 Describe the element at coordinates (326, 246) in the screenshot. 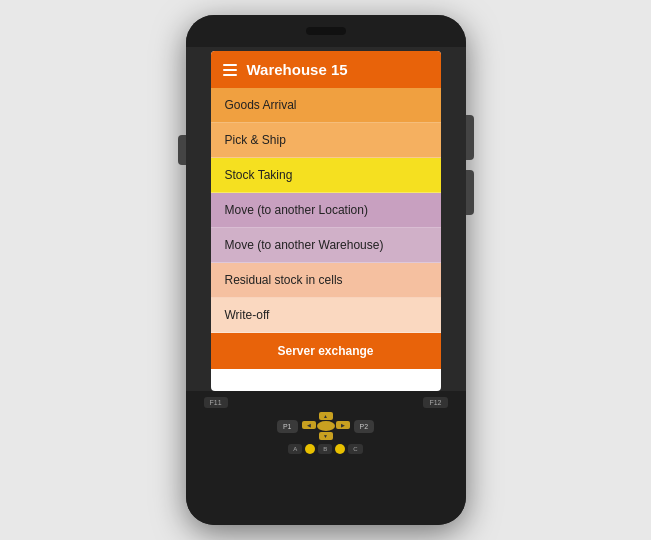

I see `menu-item-move-warehouse: Move (to another Warehouse)` at that location.